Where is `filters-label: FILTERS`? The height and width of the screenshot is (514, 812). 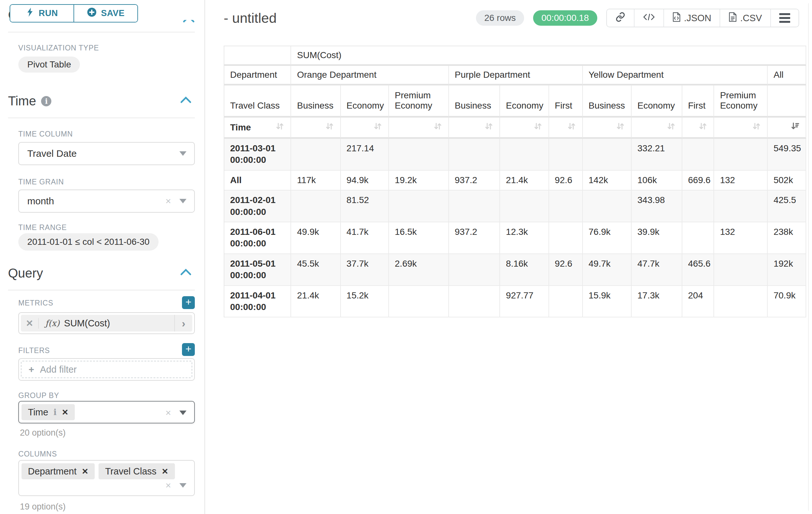 filters-label: FILTERS is located at coordinates (34, 351).